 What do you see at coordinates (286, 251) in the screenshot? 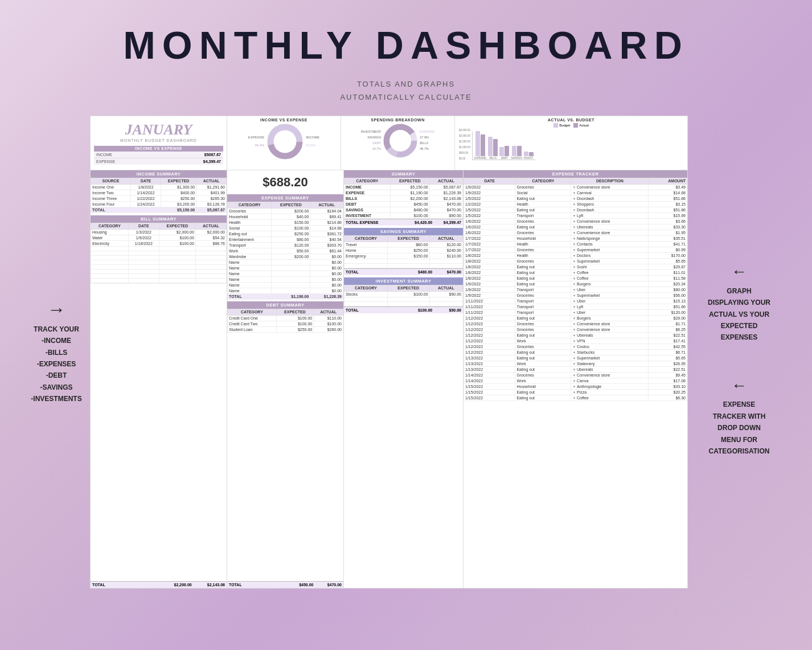
I see `table-row: Work$50.00$61.44` at bounding box center [286, 251].